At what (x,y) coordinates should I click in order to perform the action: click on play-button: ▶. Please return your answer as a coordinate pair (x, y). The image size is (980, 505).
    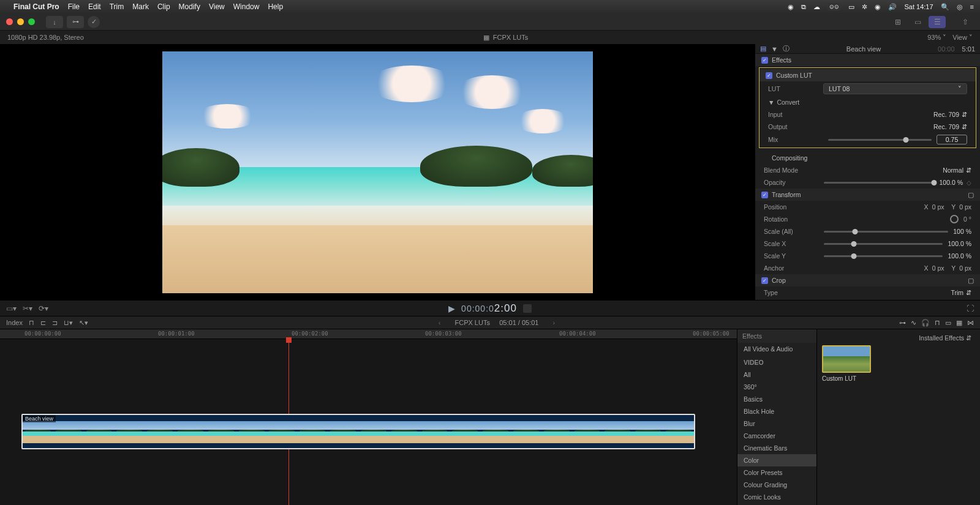
    Looking at the image, I should click on (452, 309).